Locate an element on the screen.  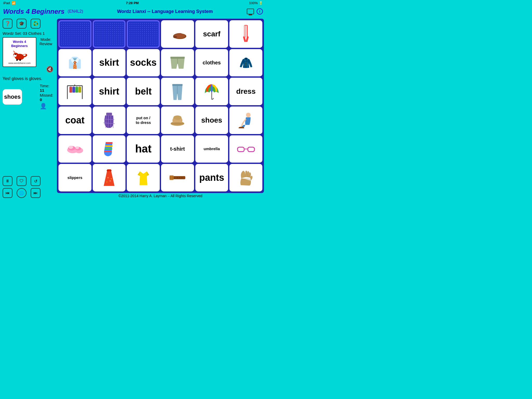
shorts-svg is located at coordinates (178, 63).